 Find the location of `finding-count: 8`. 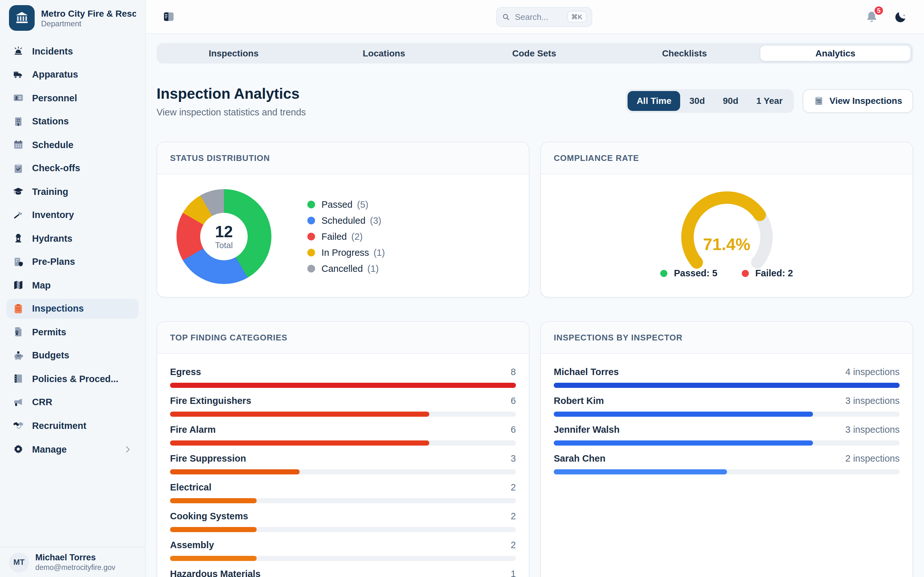

finding-count: 8 is located at coordinates (513, 372).